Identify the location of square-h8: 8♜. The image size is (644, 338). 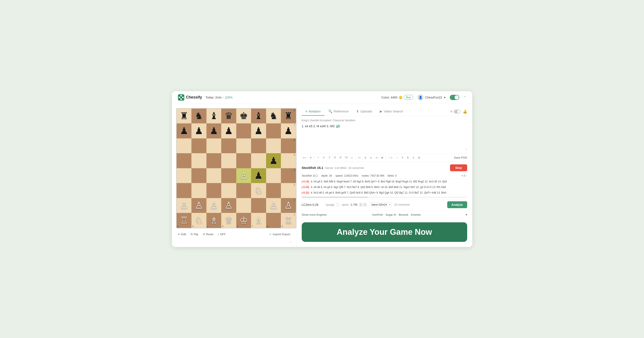
(288, 116).